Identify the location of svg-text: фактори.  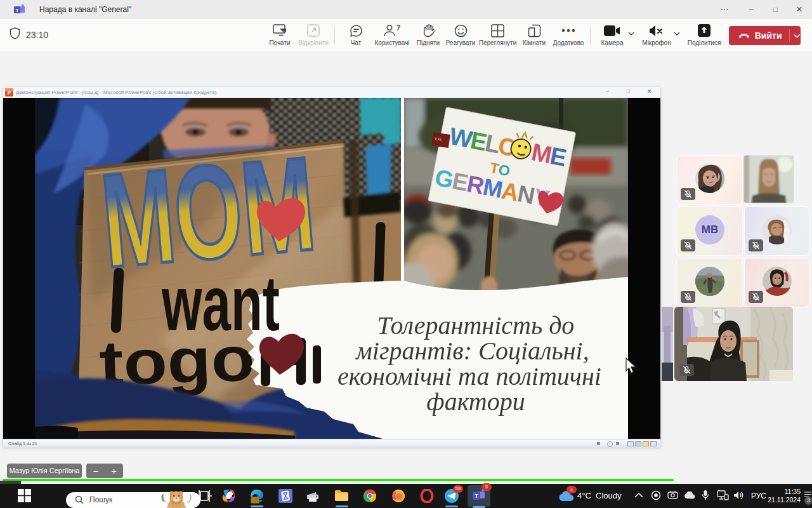
(476, 401).